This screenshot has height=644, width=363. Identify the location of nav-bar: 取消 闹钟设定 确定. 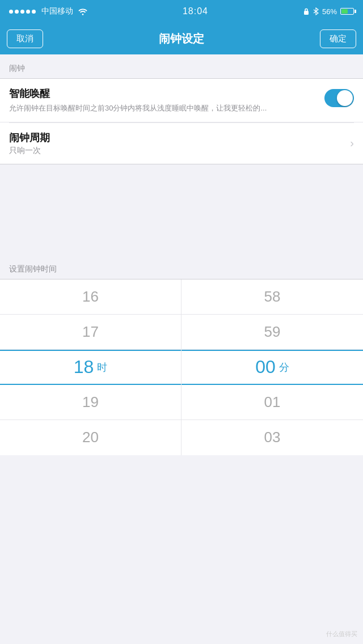
(182, 39).